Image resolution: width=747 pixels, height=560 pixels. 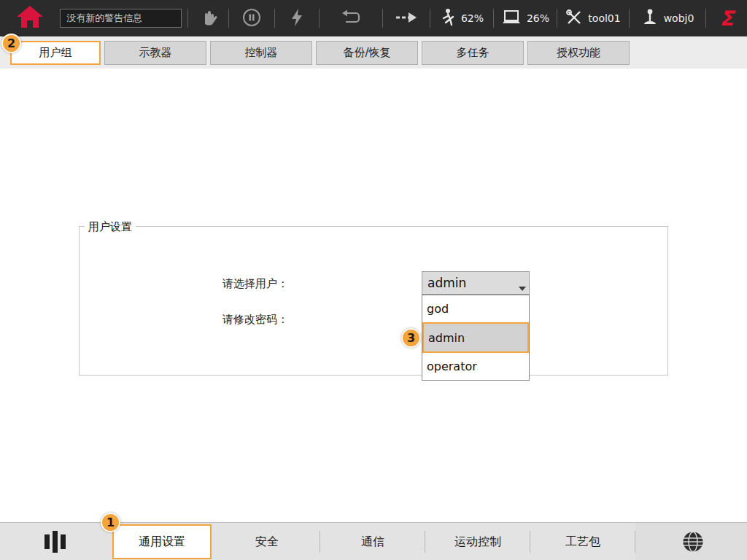 I want to click on hand-icon, so click(x=209, y=19).